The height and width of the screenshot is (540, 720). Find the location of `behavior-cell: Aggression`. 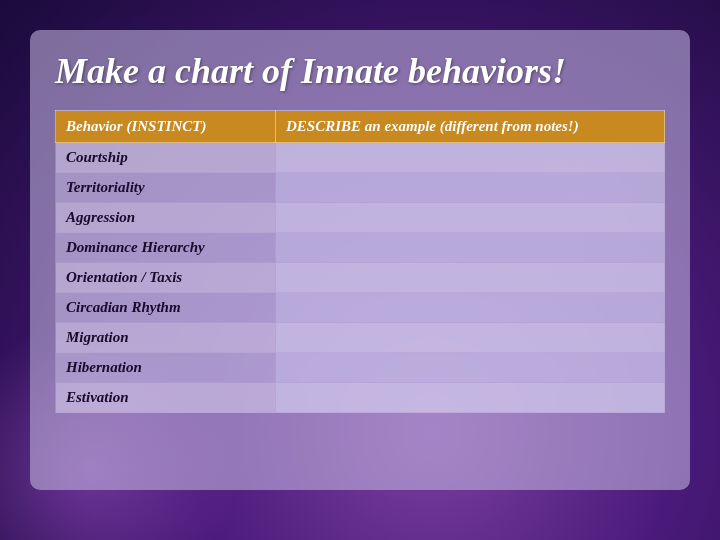

behavior-cell: Aggression is located at coordinates (166, 218).